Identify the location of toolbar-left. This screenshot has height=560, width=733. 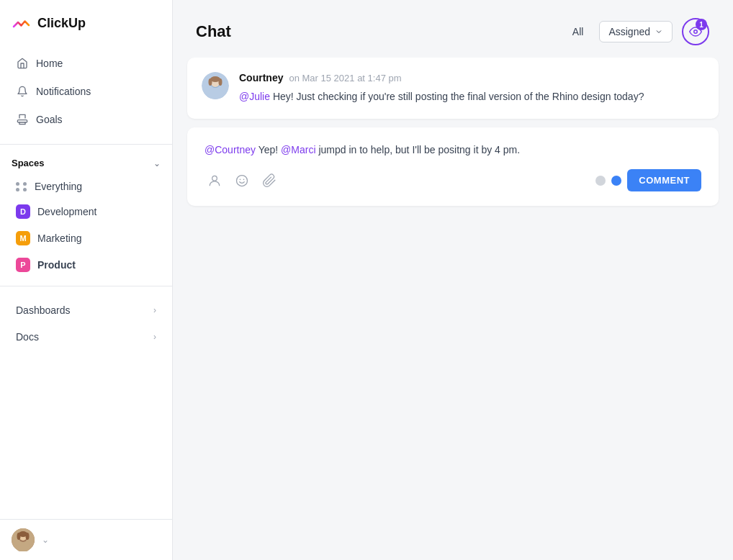
(242, 181).